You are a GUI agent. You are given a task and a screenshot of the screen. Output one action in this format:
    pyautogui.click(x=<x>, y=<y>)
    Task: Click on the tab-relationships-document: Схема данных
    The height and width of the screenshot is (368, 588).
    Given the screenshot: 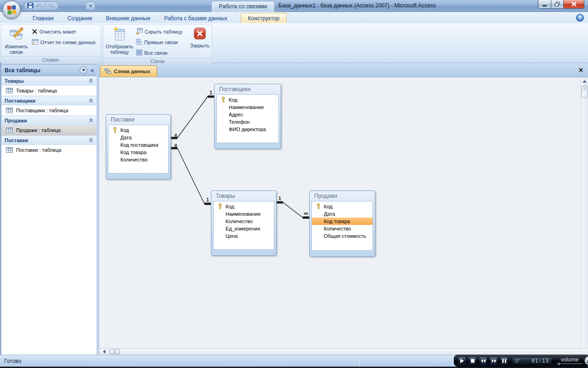 What is the action you would take?
    pyautogui.click(x=129, y=71)
    